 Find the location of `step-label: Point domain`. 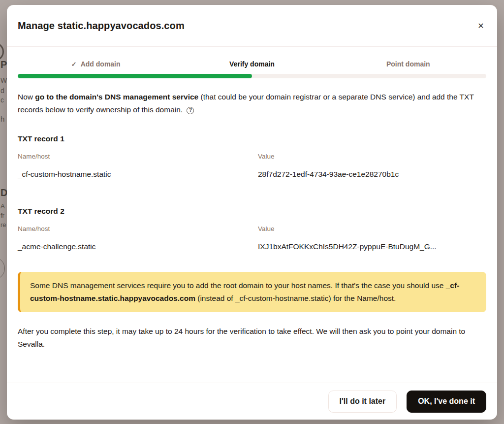

step-label: Point domain is located at coordinates (409, 64).